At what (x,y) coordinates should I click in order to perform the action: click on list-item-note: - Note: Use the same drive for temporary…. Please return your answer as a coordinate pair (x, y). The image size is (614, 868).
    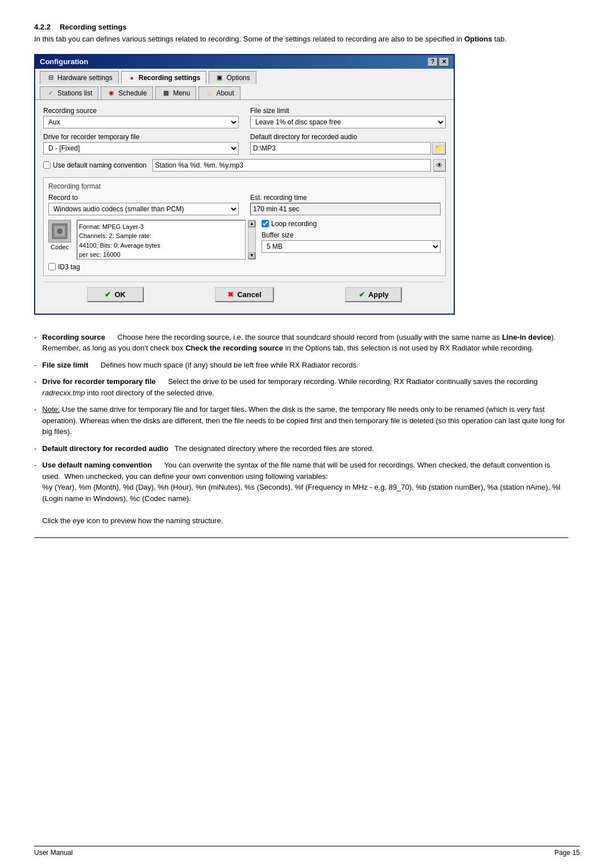
    Looking at the image, I should click on (301, 420).